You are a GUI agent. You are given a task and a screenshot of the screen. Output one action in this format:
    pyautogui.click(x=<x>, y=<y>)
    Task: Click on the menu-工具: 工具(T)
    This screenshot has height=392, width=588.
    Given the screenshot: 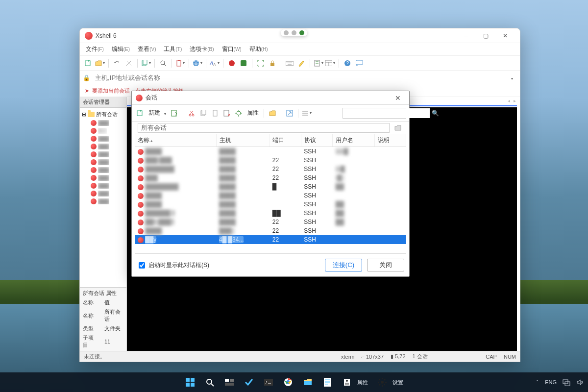 What is the action you would take?
    pyautogui.click(x=172, y=49)
    